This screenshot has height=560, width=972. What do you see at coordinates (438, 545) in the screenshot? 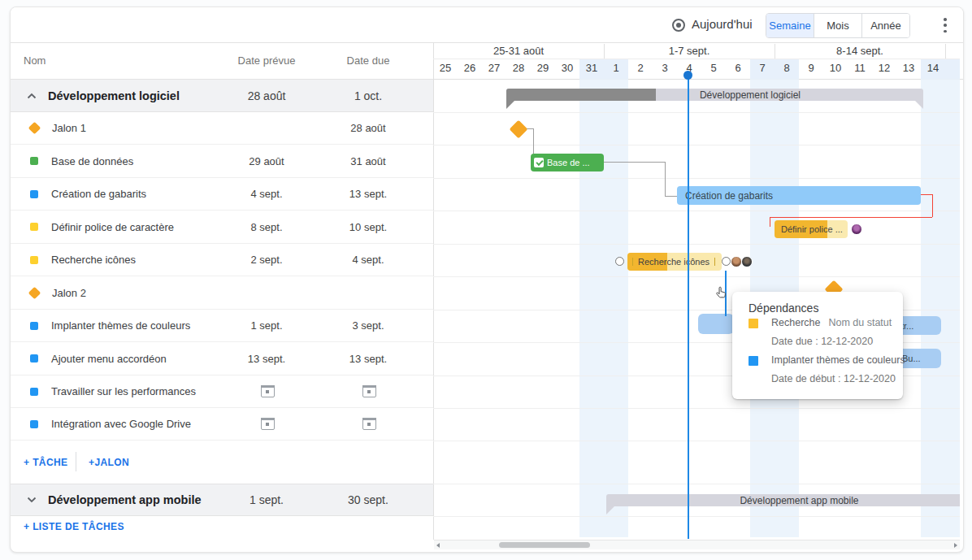
I see `scroll-left-arrow-icon` at bounding box center [438, 545].